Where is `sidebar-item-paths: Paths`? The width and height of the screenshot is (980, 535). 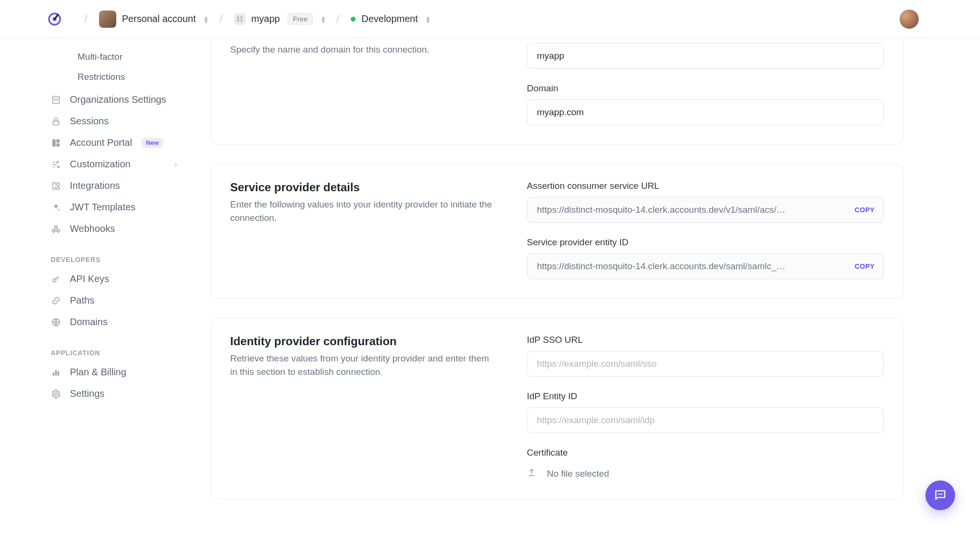
sidebar-item-paths: Paths is located at coordinates (114, 300).